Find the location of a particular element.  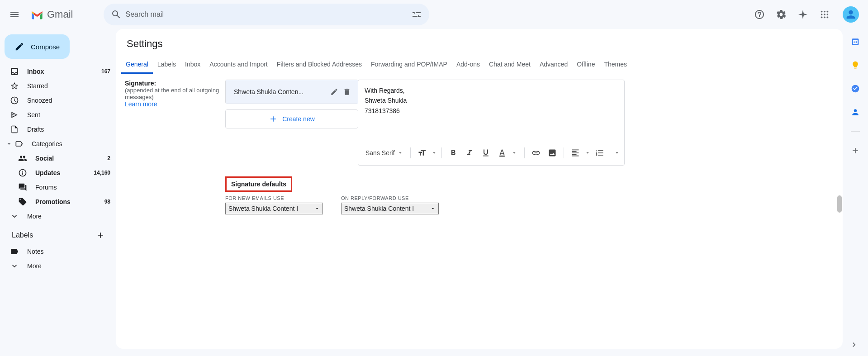

on-reply-forward-select: Shweta Shukla Content I is located at coordinates (390, 209).